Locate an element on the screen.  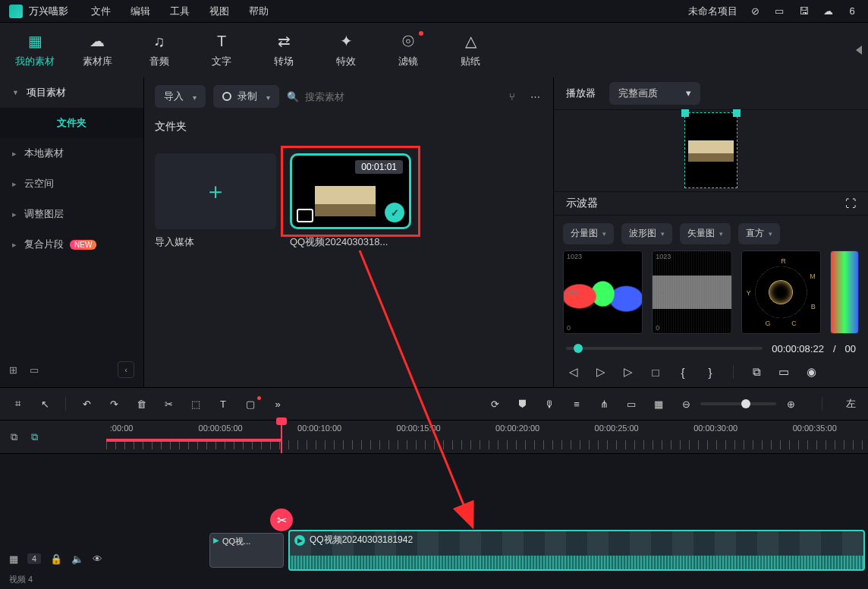
more-tools-icon: » is located at coordinates (278, 404).